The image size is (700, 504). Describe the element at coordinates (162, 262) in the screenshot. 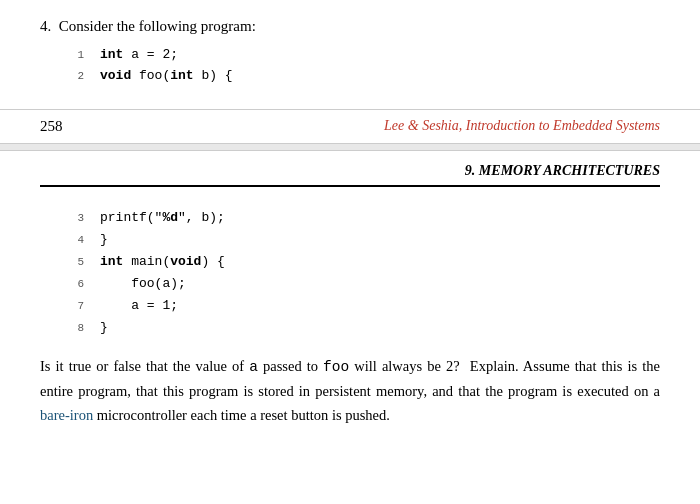

I see `code-content-5: int main(void) {` at that location.